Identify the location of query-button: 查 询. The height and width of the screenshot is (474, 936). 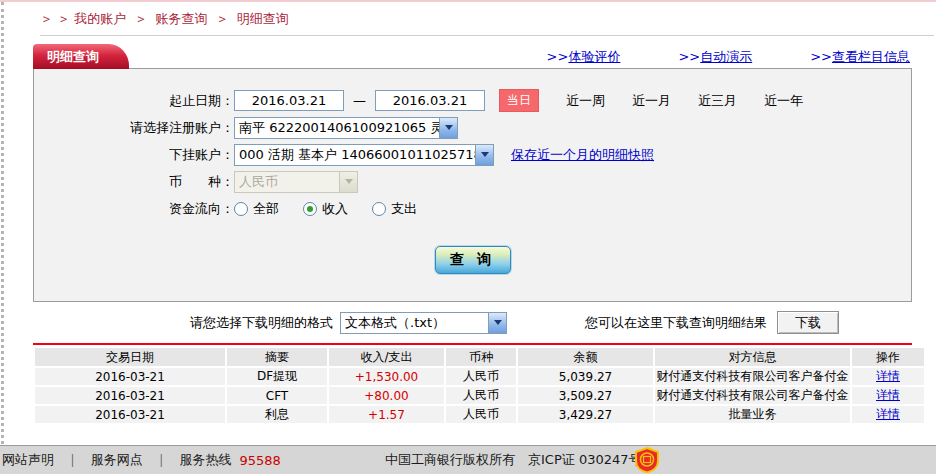
(473, 260).